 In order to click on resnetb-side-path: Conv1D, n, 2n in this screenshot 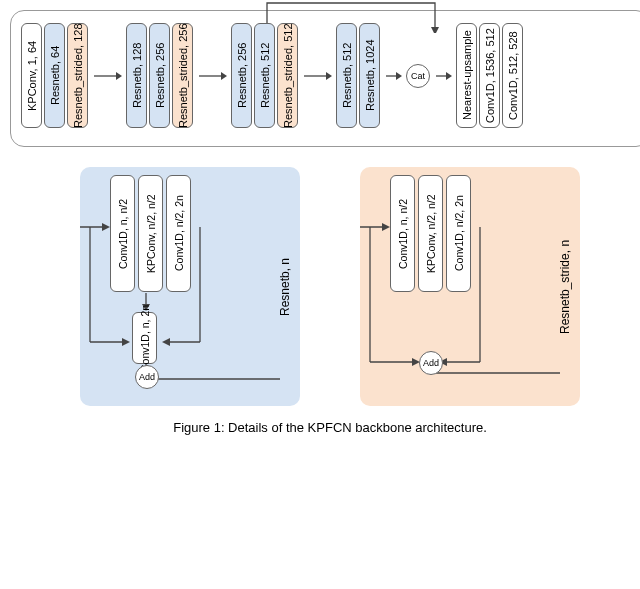, I will do `click(144, 338)`.